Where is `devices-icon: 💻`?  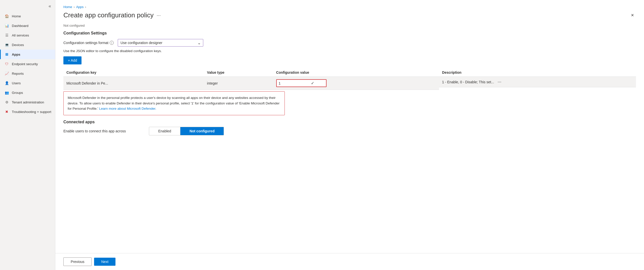
devices-icon: 💻 is located at coordinates (7, 45).